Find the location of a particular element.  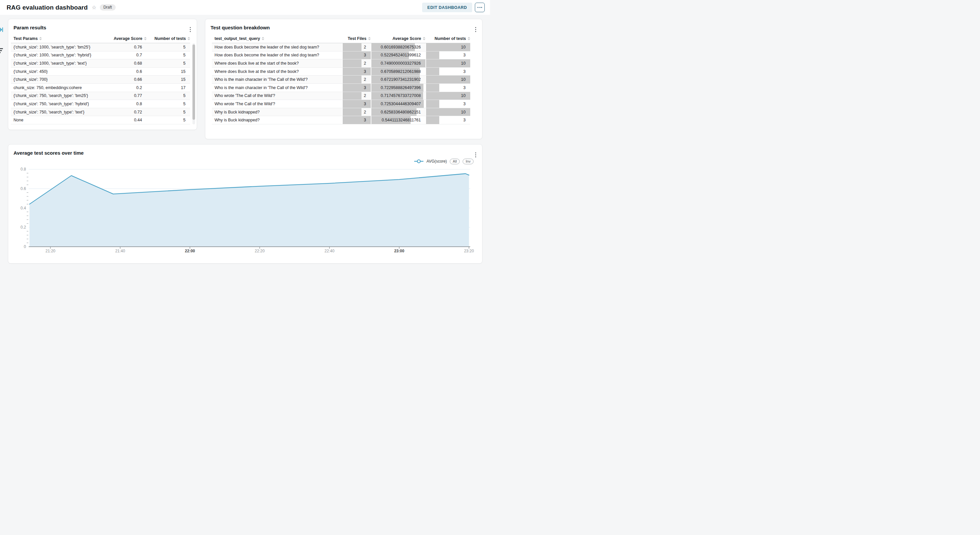

table-row: chunk_size: 750, embeddings:cohere0.217 is located at coordinates (100, 88).